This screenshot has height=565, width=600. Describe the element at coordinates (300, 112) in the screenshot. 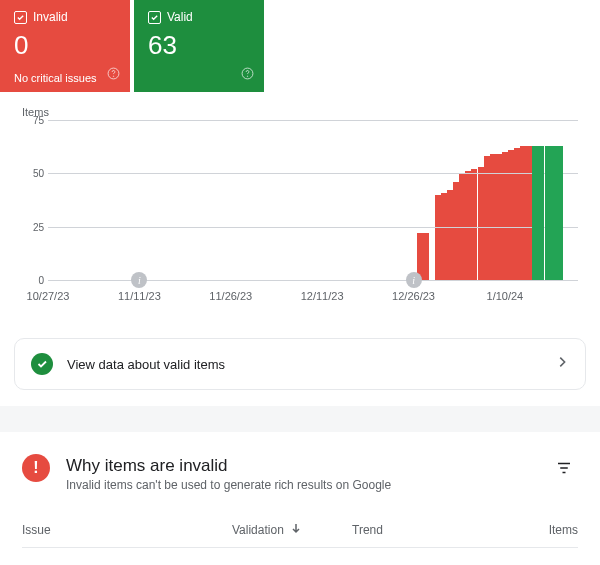

I see `chart-title: Items` at that location.